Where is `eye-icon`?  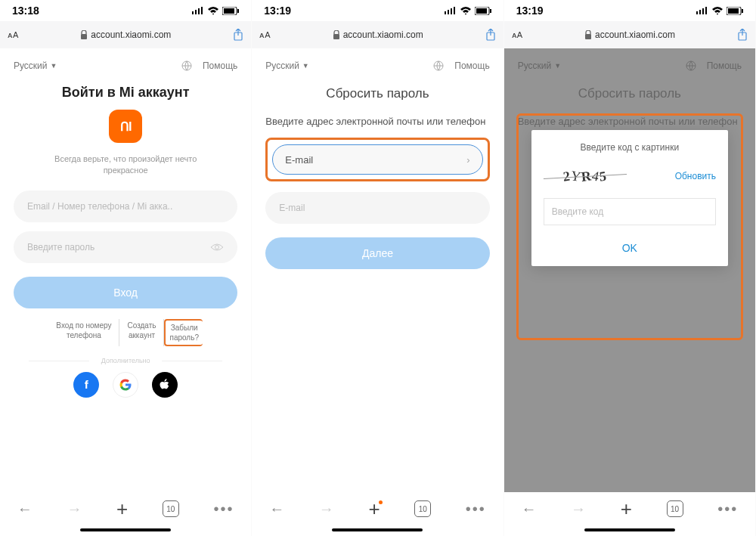
eye-icon is located at coordinates (217, 247).